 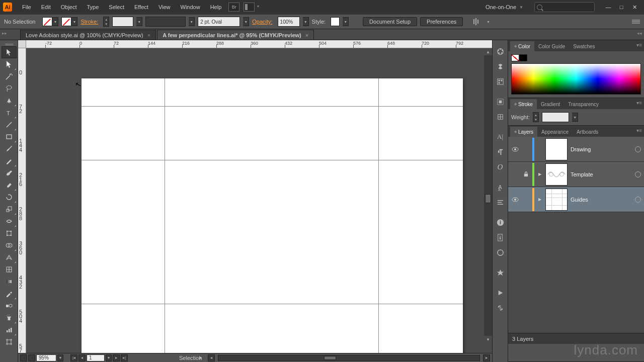 I want to click on expand-panels-left-icon: ▸▸, so click(x=5, y=33).